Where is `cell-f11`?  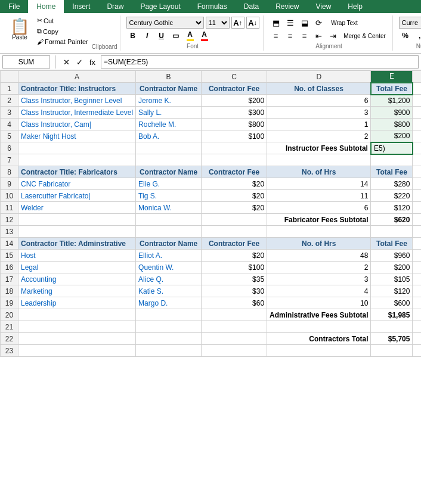 cell-f11 is located at coordinates (417, 208).